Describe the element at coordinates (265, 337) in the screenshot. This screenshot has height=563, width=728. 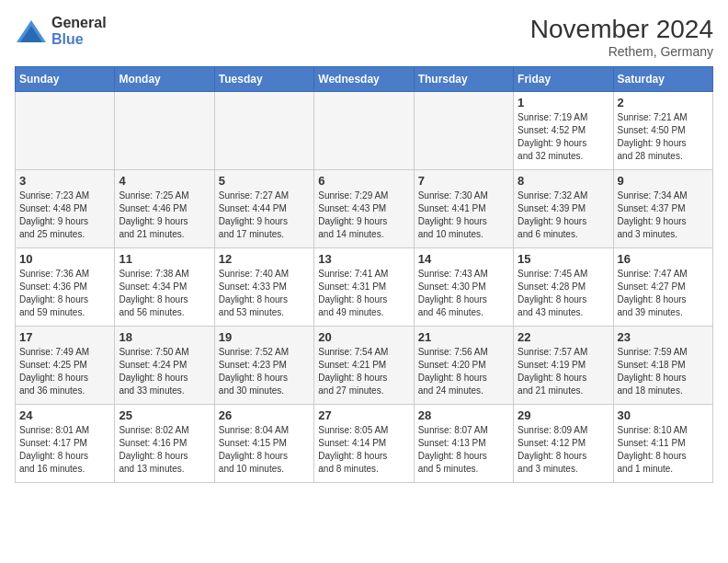
I see `day-number: 19` at that location.